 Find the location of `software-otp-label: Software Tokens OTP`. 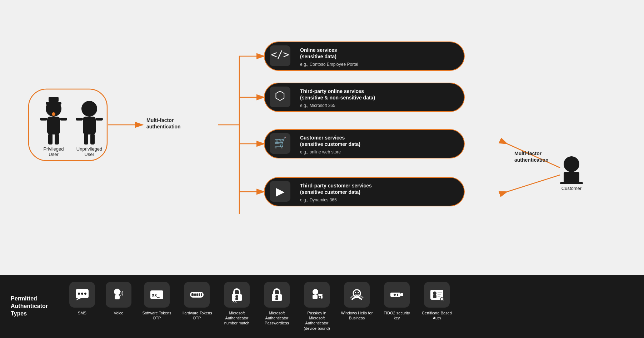

software-otp-label: Software Tokens OTP is located at coordinates (157, 315).